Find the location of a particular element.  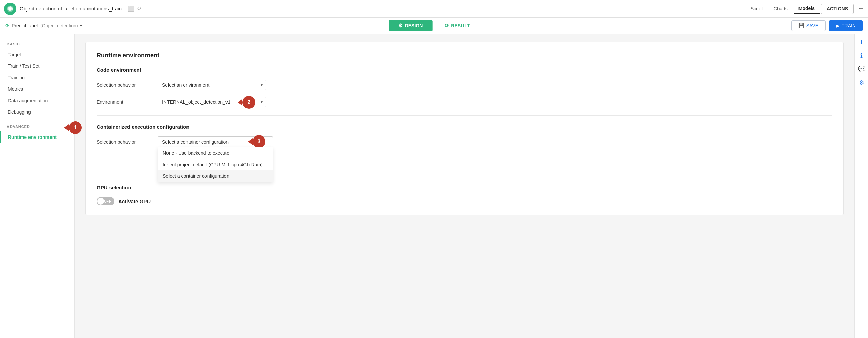

badge-1: 1 is located at coordinates (75, 128).